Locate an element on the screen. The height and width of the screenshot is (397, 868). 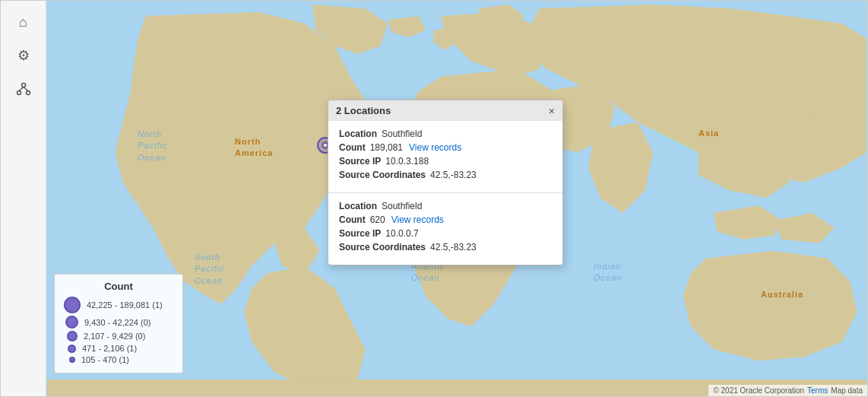
legend-range-1: 42,225 - 189,081 (1) is located at coordinates (125, 305).